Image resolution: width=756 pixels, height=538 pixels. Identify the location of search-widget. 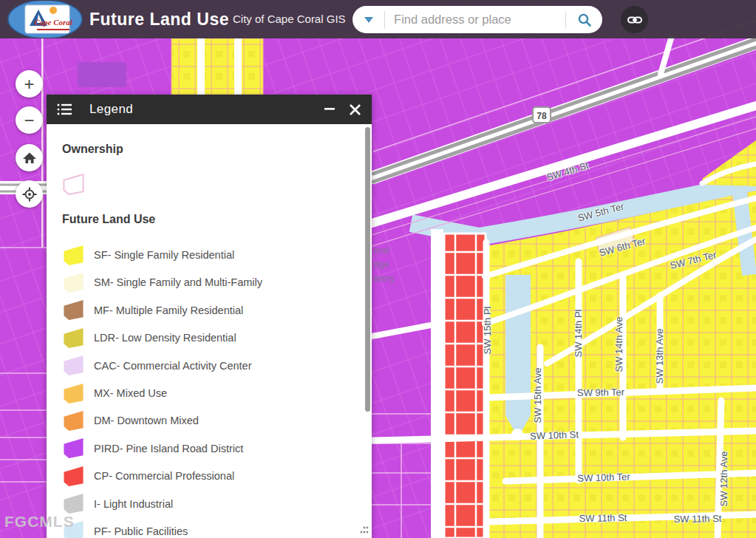
(477, 19).